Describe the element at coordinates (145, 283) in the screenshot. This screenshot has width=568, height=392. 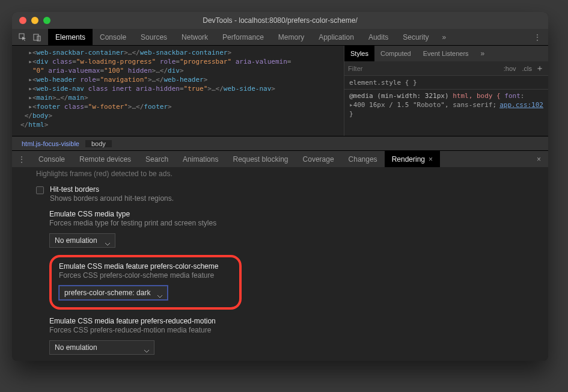
I see `prefers-color-scheme-callout: Emulate CSS media feature prefers-color-…` at that location.